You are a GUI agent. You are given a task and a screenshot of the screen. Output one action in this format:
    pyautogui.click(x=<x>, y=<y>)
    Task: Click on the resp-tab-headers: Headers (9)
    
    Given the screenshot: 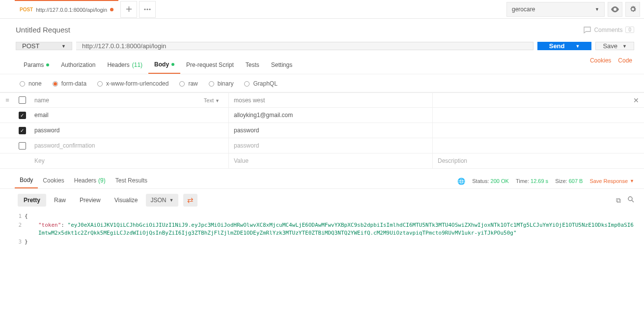 What is the action you would take?
    pyautogui.click(x=90, y=181)
    